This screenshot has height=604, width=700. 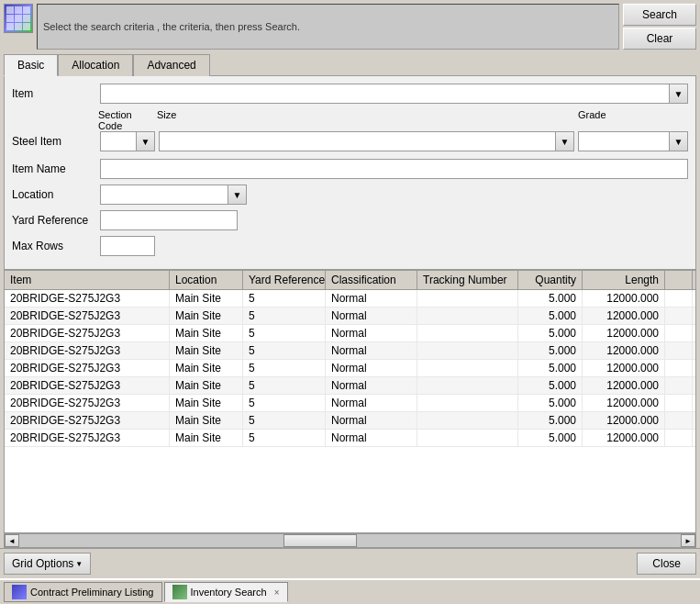 I want to click on location-arrow: ▼, so click(x=238, y=195).